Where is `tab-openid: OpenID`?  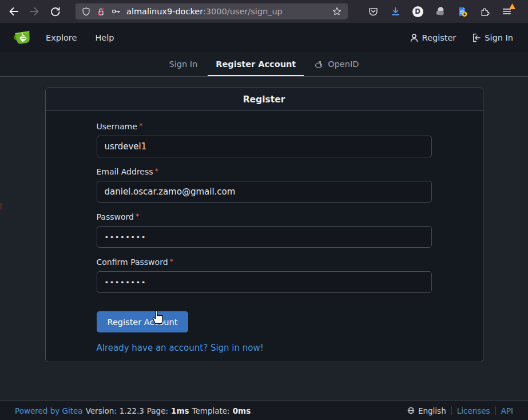 tab-openid: OpenID is located at coordinates (336, 64).